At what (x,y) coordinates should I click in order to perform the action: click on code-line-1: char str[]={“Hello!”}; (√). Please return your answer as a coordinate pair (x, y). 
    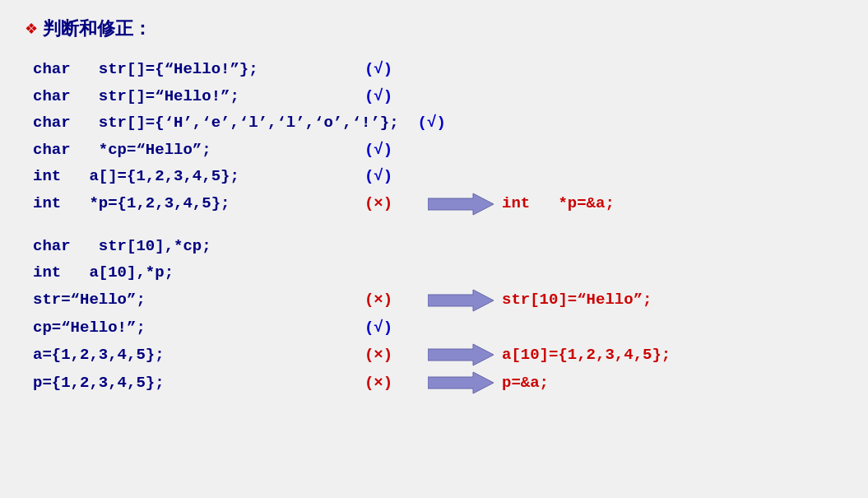
    Looking at the image, I should click on (438, 69).